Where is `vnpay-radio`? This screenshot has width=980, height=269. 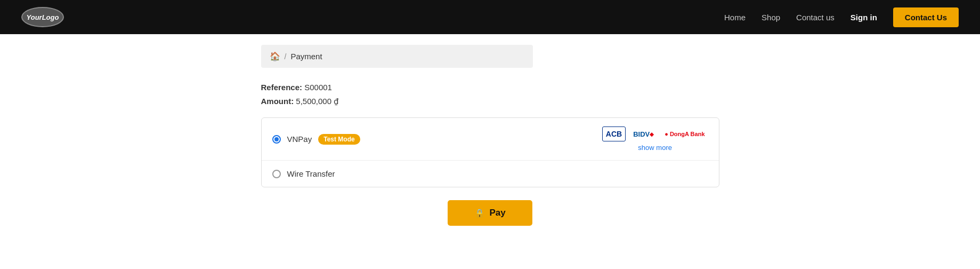 vnpay-radio is located at coordinates (277, 139).